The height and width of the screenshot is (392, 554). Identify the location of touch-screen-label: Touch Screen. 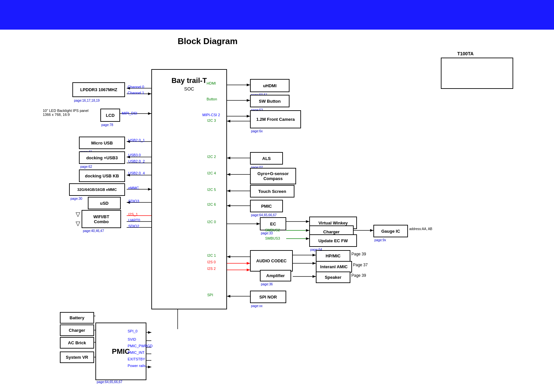
(272, 192).